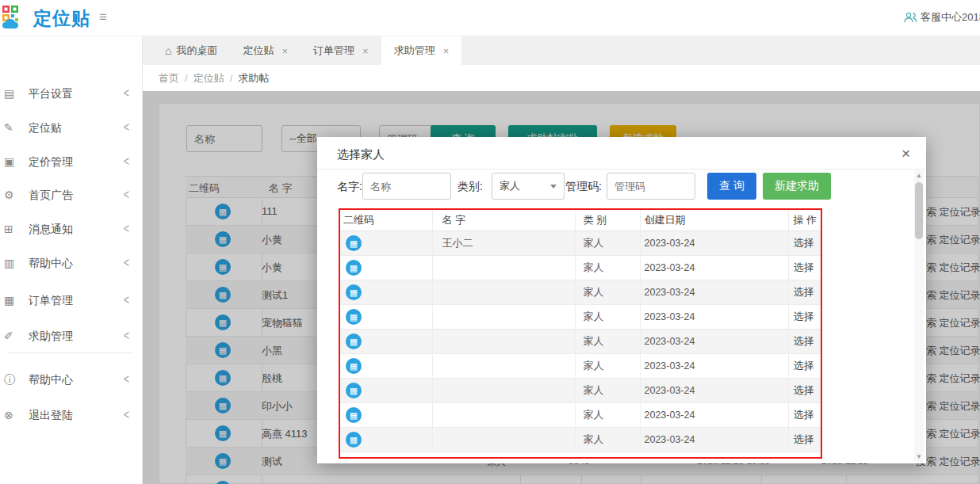 Image resolution: width=980 pixels, height=484 pixels. What do you see at coordinates (422, 51) in the screenshot?
I see `tab-help-management: 求助管理×` at bounding box center [422, 51].